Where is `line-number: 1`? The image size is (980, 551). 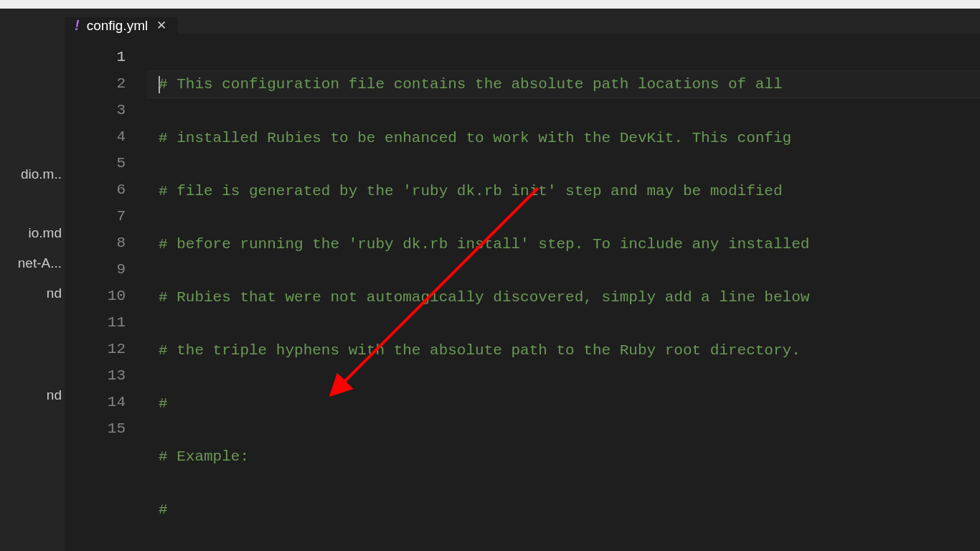
line-number: 1 is located at coordinates (95, 57).